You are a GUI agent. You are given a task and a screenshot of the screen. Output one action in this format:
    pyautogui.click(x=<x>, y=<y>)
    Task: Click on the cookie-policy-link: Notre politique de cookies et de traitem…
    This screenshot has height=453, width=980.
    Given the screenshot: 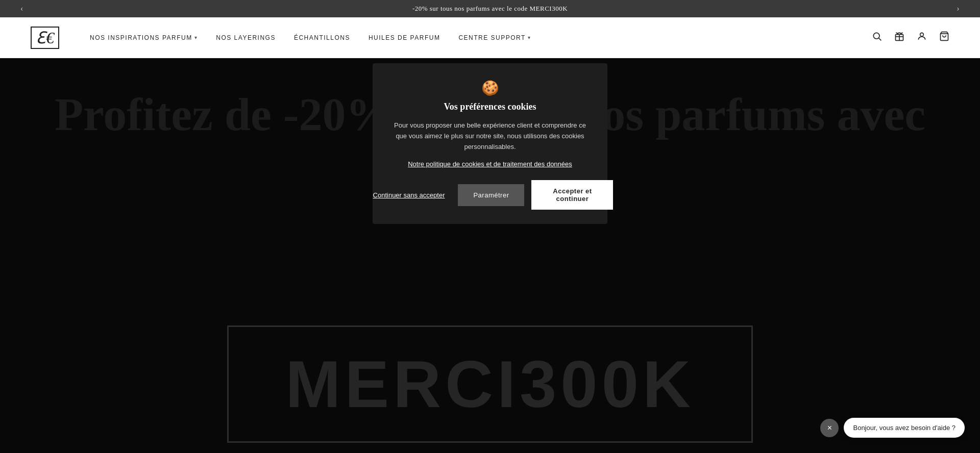 What is the action you would take?
    pyautogui.click(x=490, y=164)
    